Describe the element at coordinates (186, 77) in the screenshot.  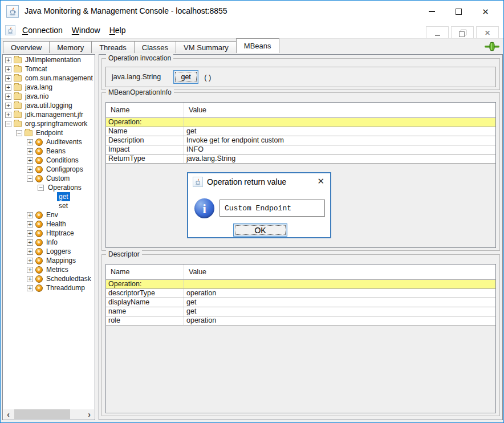
I see `invoke-get-button: get` at that location.